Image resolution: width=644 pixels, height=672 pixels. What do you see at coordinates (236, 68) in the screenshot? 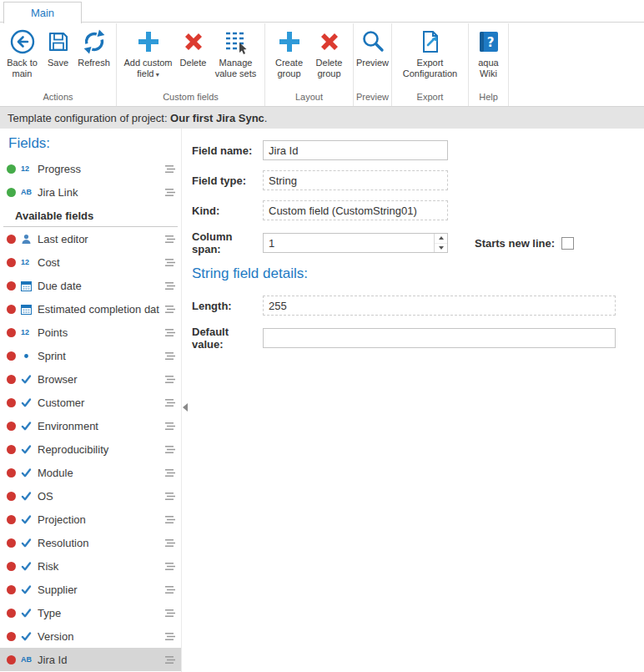
I see `ribbon-button-label: Manage value sets` at bounding box center [236, 68].